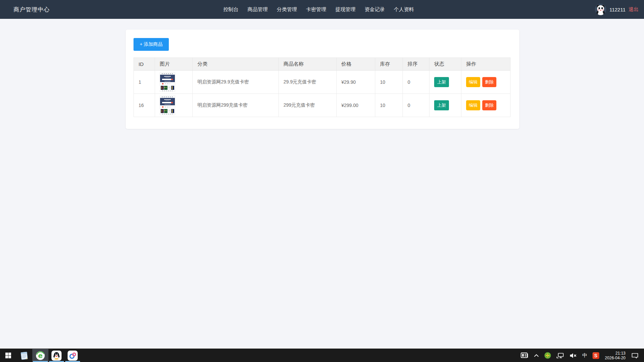  Describe the element at coordinates (32, 9) in the screenshot. I see `brand-title: 商户管理中心` at that location.